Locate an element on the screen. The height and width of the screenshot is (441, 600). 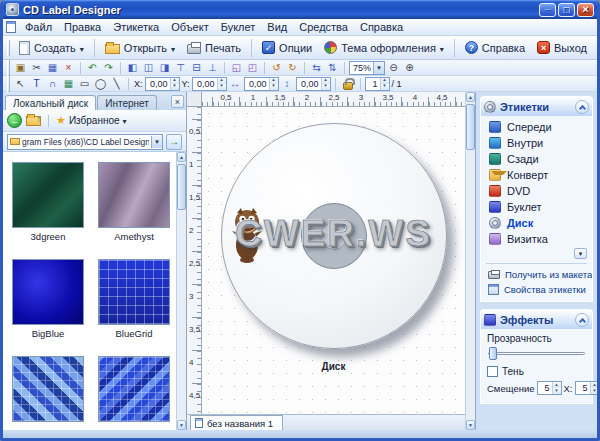
zoom-combo: 75% is located at coordinates (367, 68).